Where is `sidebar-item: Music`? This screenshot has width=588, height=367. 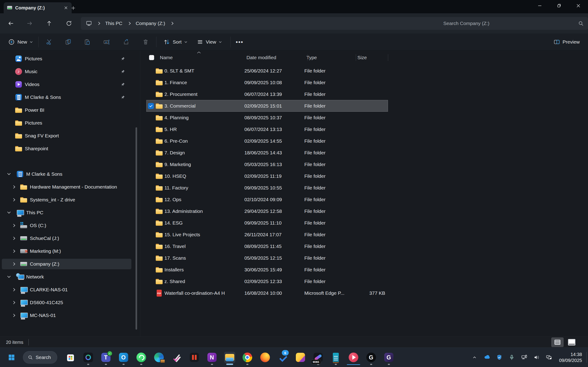 sidebar-item: Music is located at coordinates (67, 71).